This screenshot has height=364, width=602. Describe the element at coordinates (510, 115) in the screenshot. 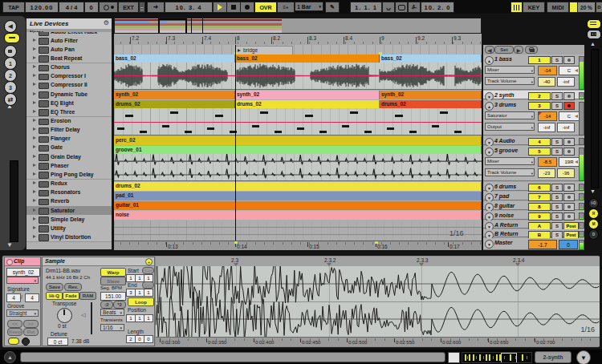

I see `device-chooser: Saturator▾` at that location.